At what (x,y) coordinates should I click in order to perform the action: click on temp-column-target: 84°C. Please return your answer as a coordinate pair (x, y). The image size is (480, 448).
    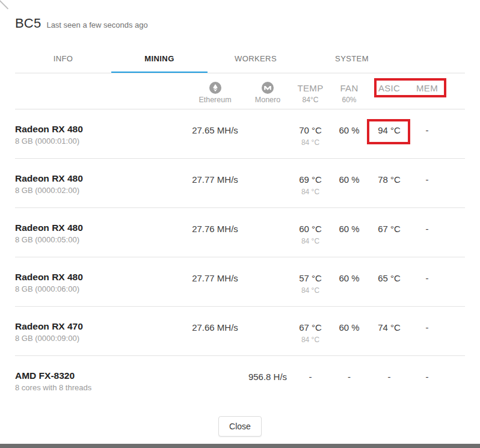
    Looking at the image, I should click on (310, 100).